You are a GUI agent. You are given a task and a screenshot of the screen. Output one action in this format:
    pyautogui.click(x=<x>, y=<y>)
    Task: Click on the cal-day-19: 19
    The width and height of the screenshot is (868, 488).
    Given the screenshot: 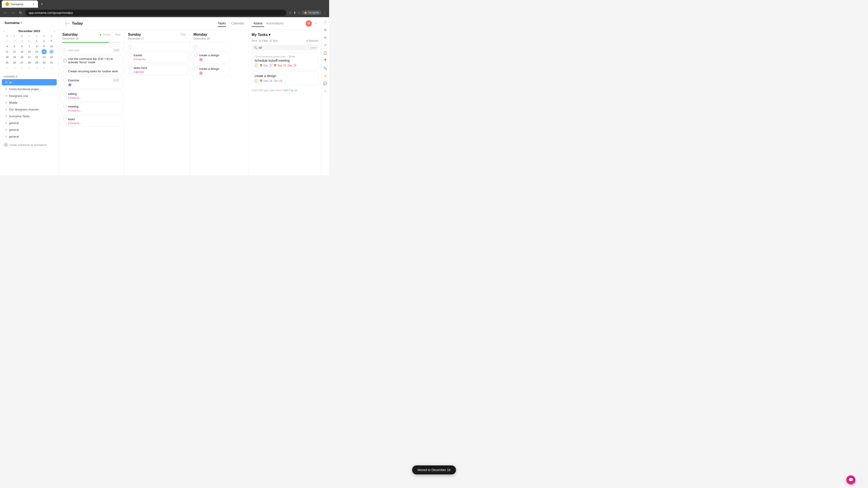 What is the action you would take?
    pyautogui.click(x=14, y=57)
    